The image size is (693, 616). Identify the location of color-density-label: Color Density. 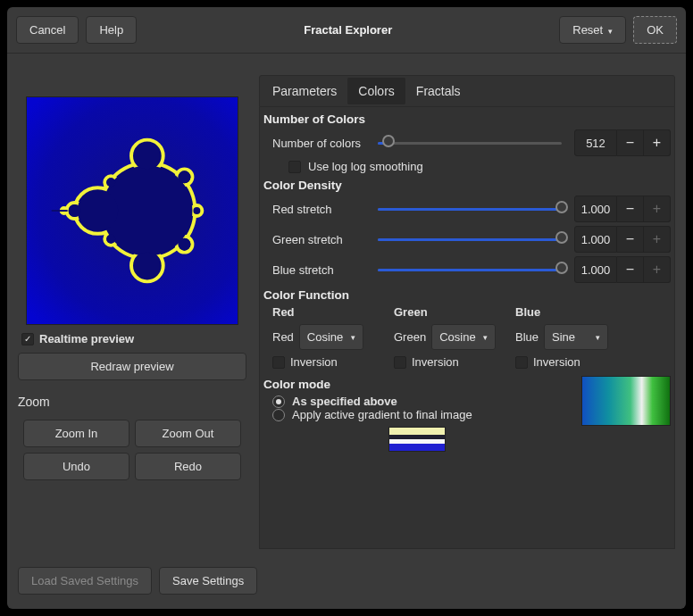
(467, 186).